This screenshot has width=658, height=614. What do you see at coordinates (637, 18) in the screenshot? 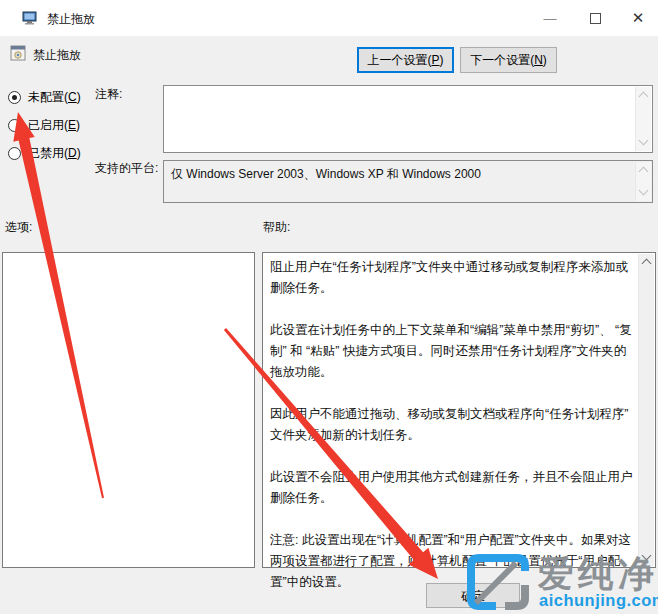
I see `close-button: ✕` at bounding box center [637, 18].